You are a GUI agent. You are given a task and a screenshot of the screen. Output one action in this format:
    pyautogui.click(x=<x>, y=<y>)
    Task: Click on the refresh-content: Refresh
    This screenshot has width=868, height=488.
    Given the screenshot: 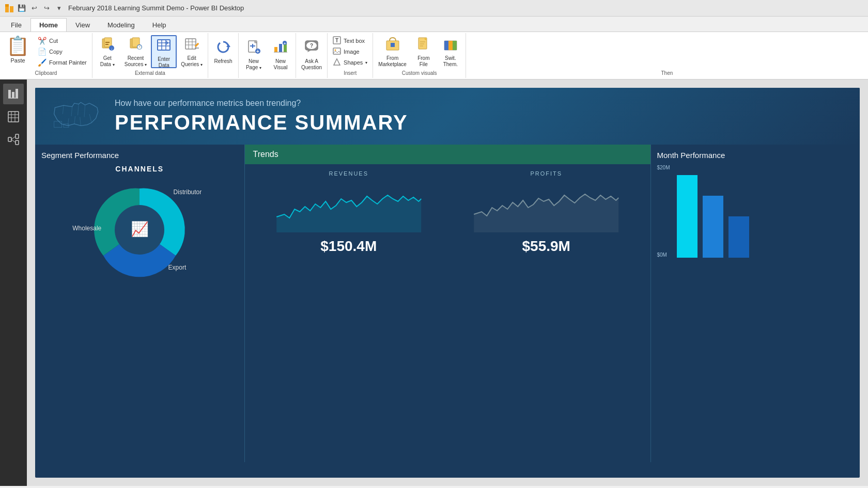 What is the action you would take?
    pyautogui.click(x=223, y=55)
    